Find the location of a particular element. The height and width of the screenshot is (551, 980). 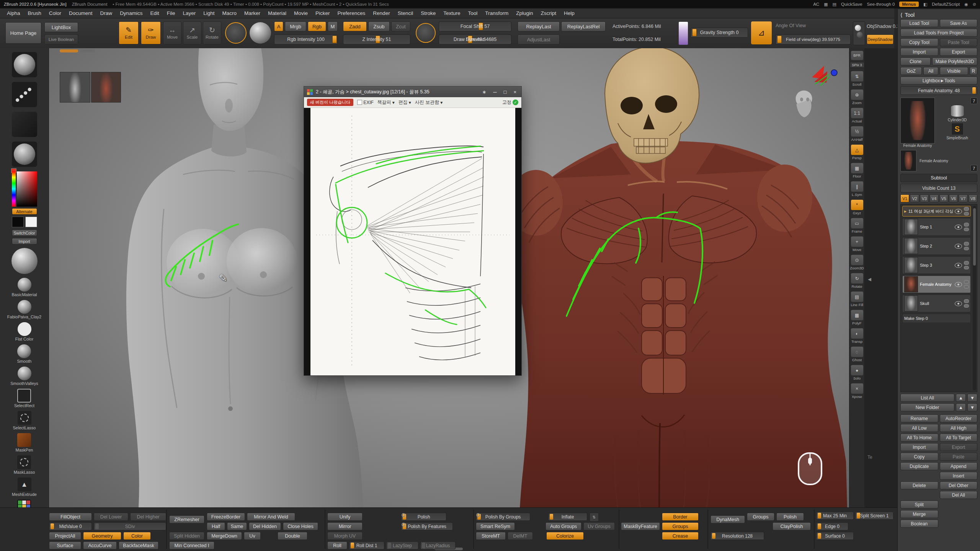

update-button: 새 버전이 나왔습니다 is located at coordinates (330, 103).